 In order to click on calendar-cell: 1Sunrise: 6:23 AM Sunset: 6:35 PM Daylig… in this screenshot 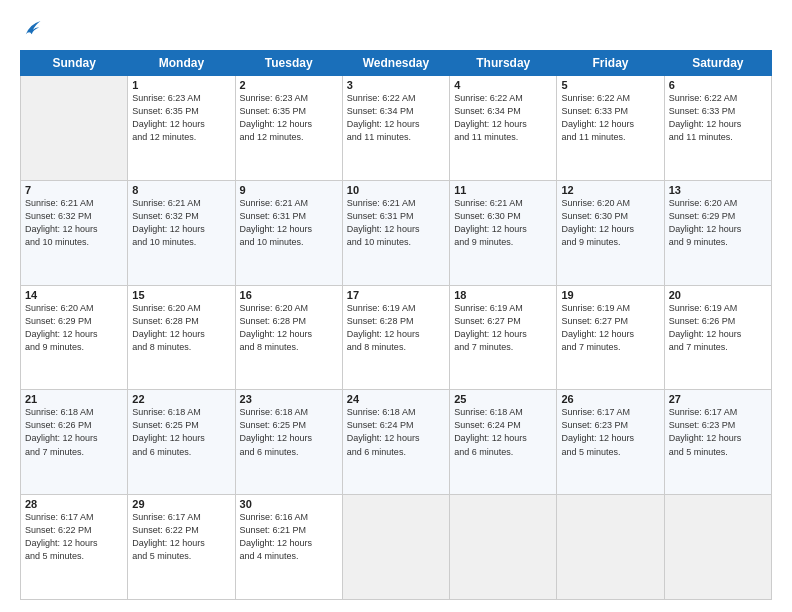, I will do `click(182, 128)`.